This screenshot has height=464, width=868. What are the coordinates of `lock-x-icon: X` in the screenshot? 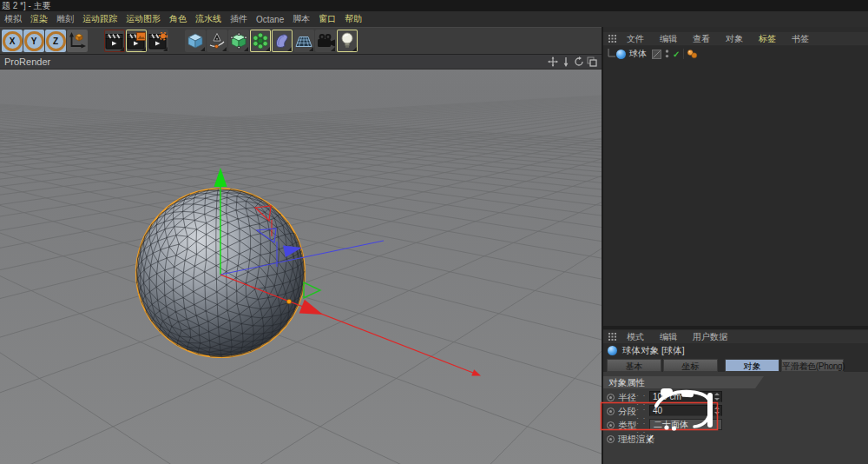 It's located at (12, 42).